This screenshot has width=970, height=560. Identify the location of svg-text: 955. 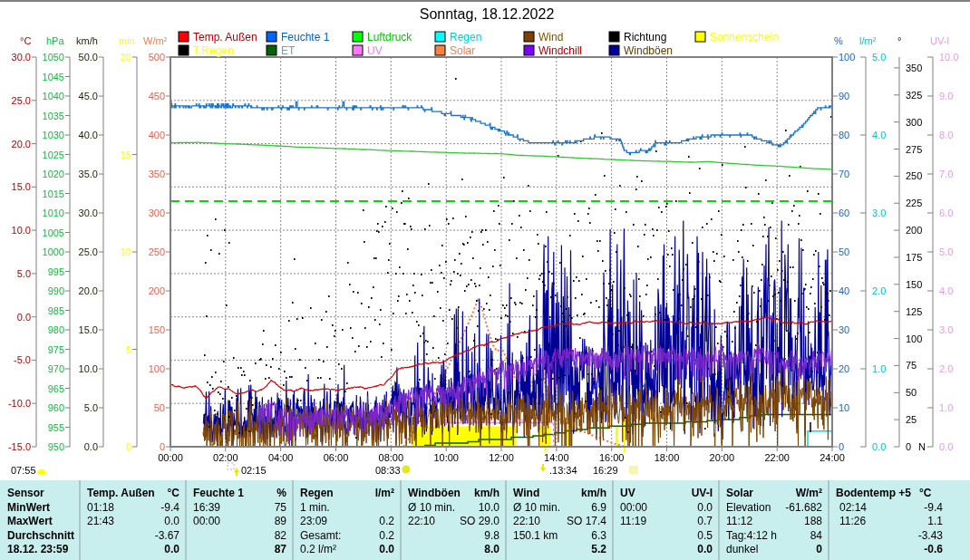
(56, 428).